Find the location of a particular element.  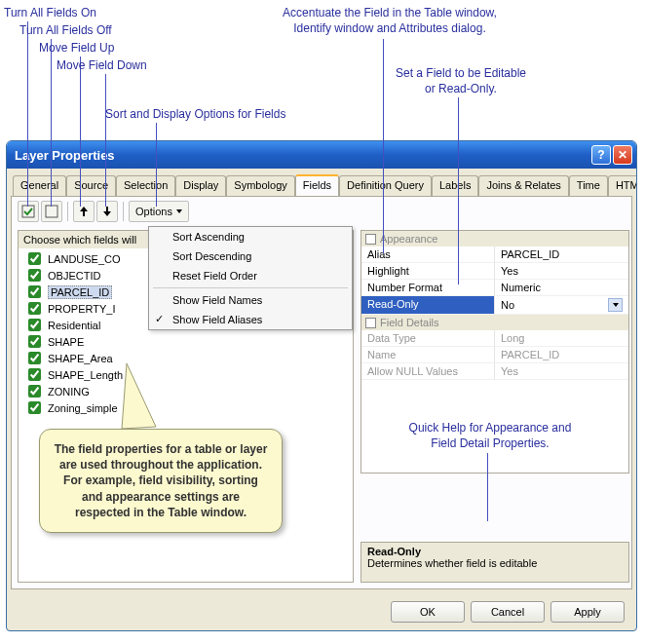

help-body: Determines whether field is editable is located at coordinates (495, 563).